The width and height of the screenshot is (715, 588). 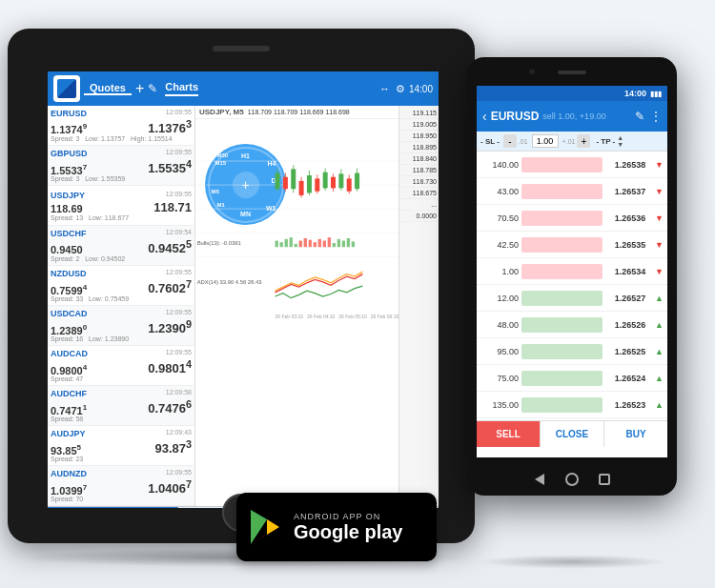 I want to click on quote-ask: 1.55354, so click(x=170, y=167).